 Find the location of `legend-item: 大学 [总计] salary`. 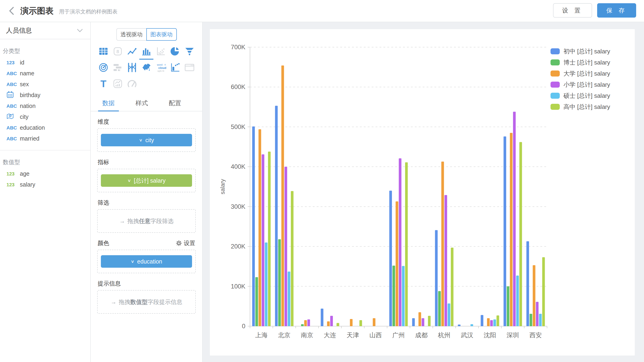

legend-item: 大学 [总计] salary is located at coordinates (580, 74).